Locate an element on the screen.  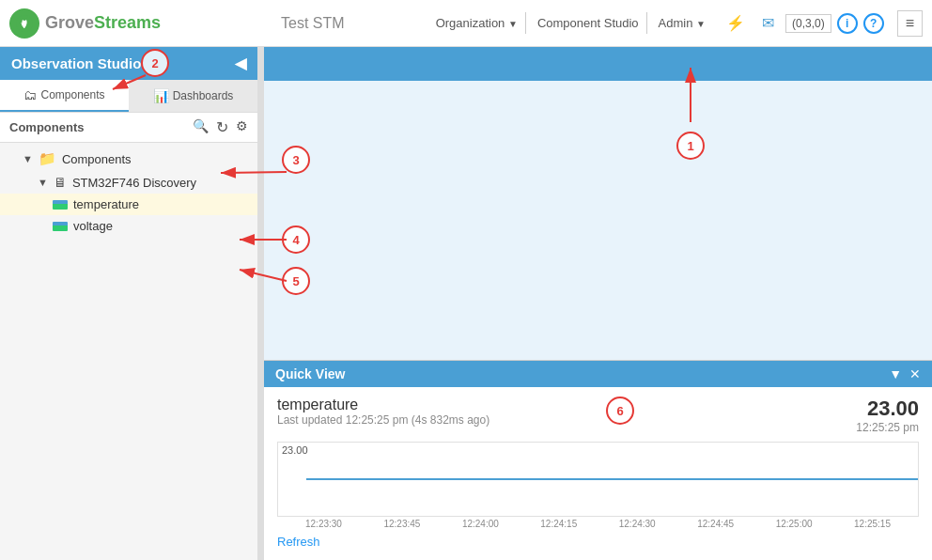
qv-right: 23.00 12:25:25 pm is located at coordinates (887, 415).